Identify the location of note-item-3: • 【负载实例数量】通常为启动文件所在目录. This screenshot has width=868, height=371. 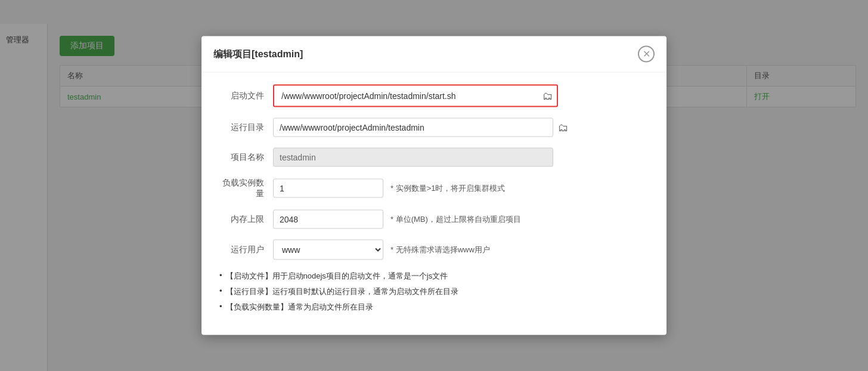
(434, 307).